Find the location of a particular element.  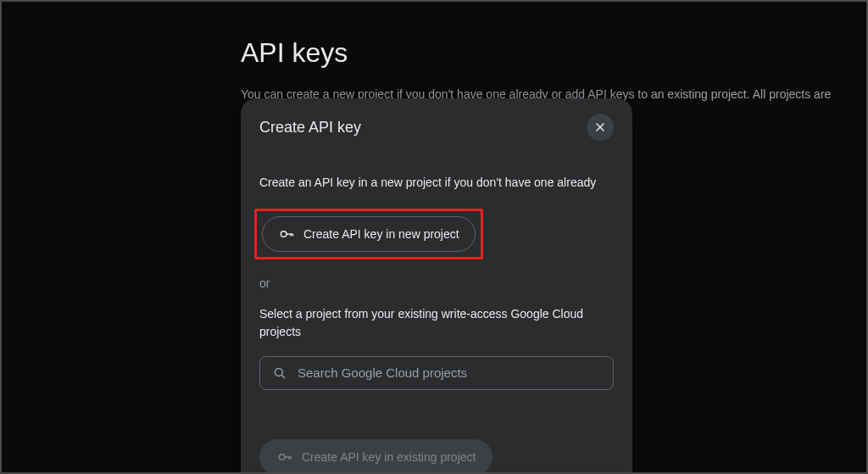

create-key-new-project-button: Create API key in new project is located at coordinates (369, 234).